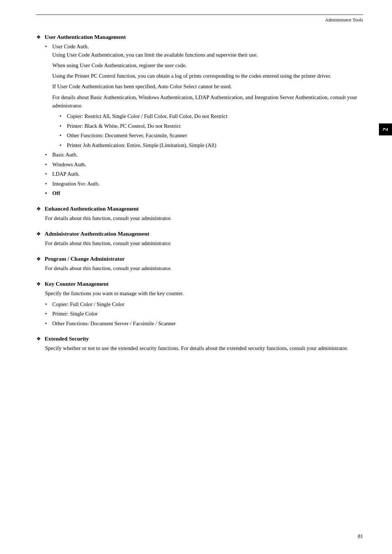  What do you see at coordinates (200, 209) in the screenshot?
I see `section-heading-enhanced-auth: ❖ Enhanced Authentication Management` at bounding box center [200, 209].